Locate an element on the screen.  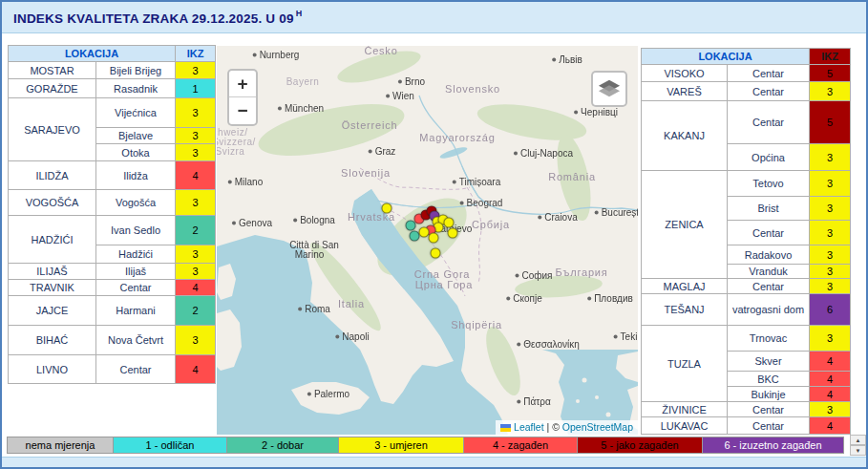
map-place-label: București is located at coordinates (617, 212).